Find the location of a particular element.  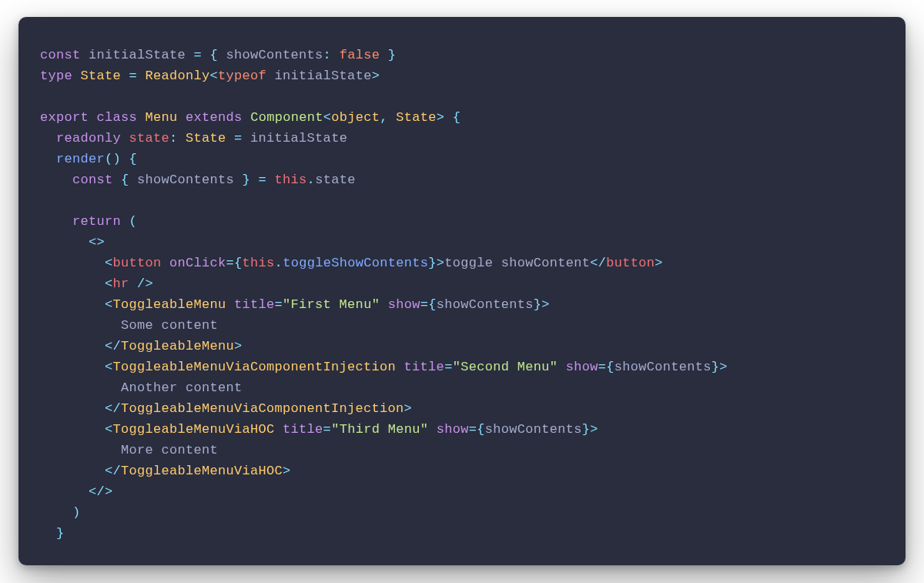

punct: ( is located at coordinates (129, 222).